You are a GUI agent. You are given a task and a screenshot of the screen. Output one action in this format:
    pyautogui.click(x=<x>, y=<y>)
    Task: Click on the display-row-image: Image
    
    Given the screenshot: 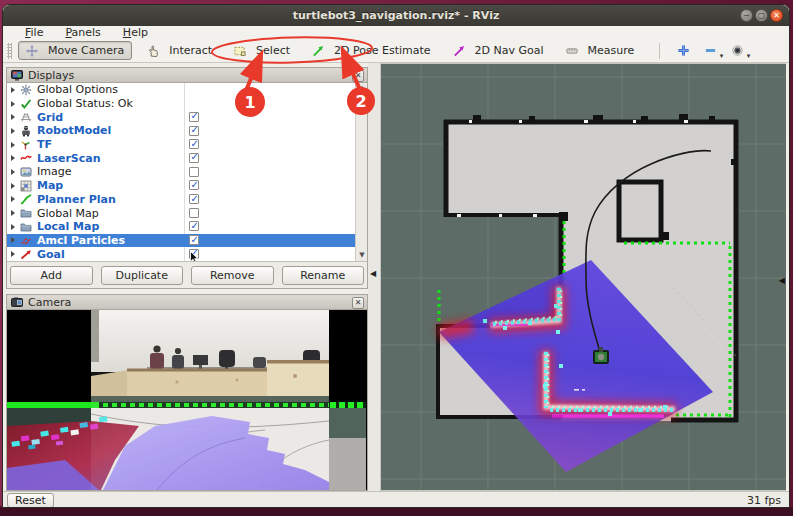 What is the action you would take?
    pyautogui.click(x=187, y=172)
    